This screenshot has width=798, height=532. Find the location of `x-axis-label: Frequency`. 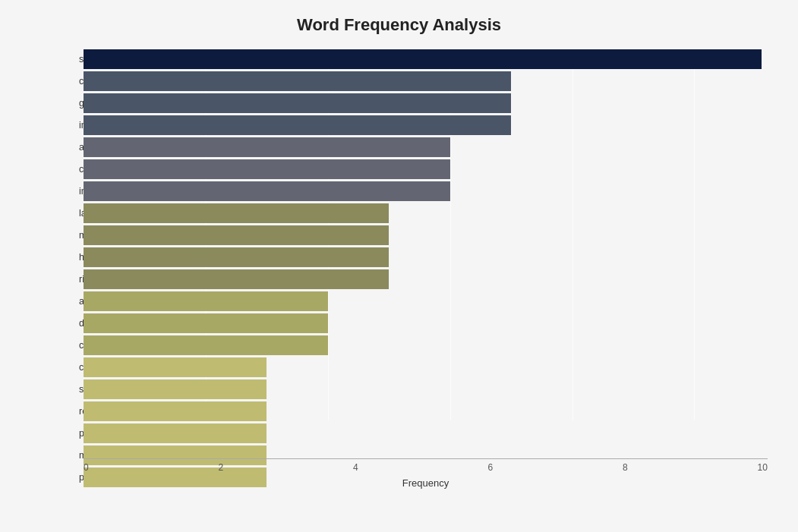

x-axis-label: Frequency is located at coordinates (425, 483).